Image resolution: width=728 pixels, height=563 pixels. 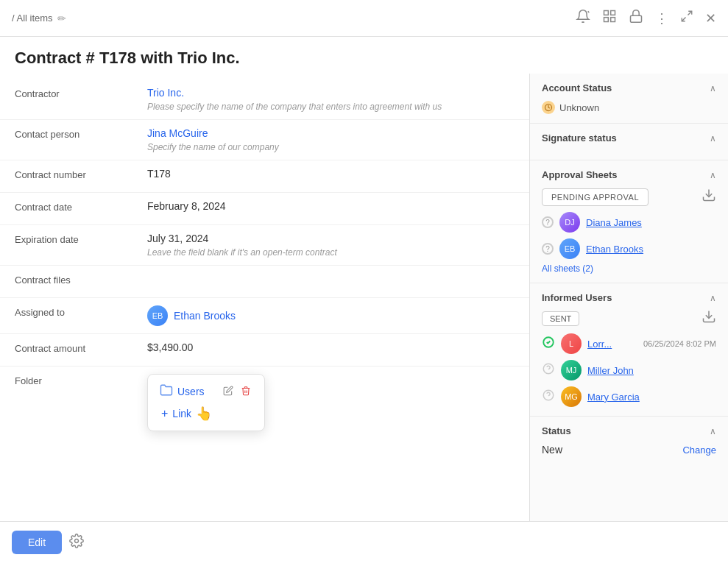 What do you see at coordinates (561, 319) in the screenshot?
I see `sent-badge: SENT` at bounding box center [561, 319].